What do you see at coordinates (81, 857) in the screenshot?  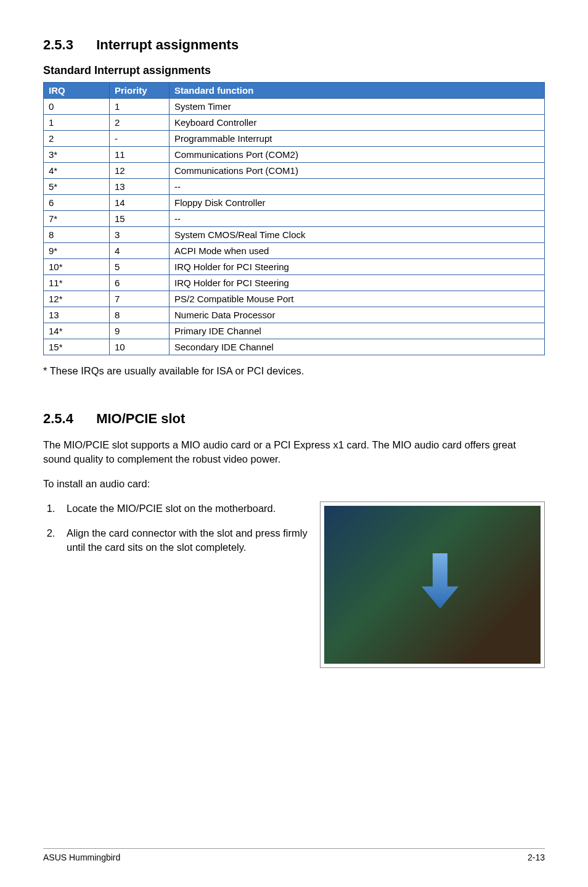 I see `footer-left: ASUS Hummingbird` at bounding box center [81, 857].